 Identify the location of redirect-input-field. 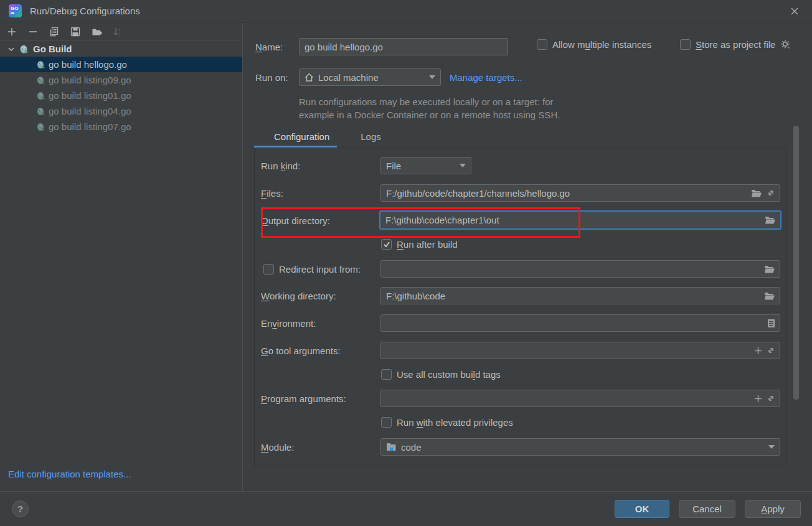
(580, 269).